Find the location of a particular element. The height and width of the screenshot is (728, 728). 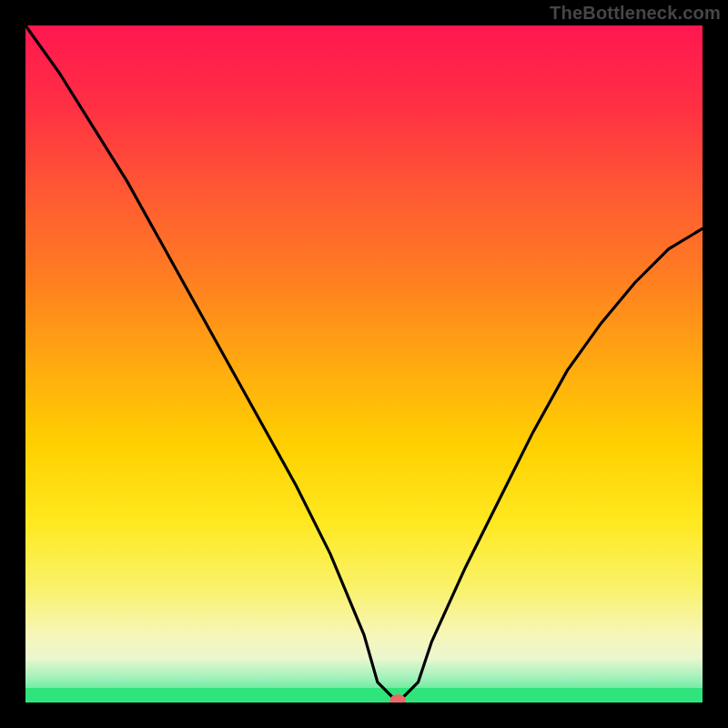

zero-bottleneck-band is located at coordinates (364, 695).